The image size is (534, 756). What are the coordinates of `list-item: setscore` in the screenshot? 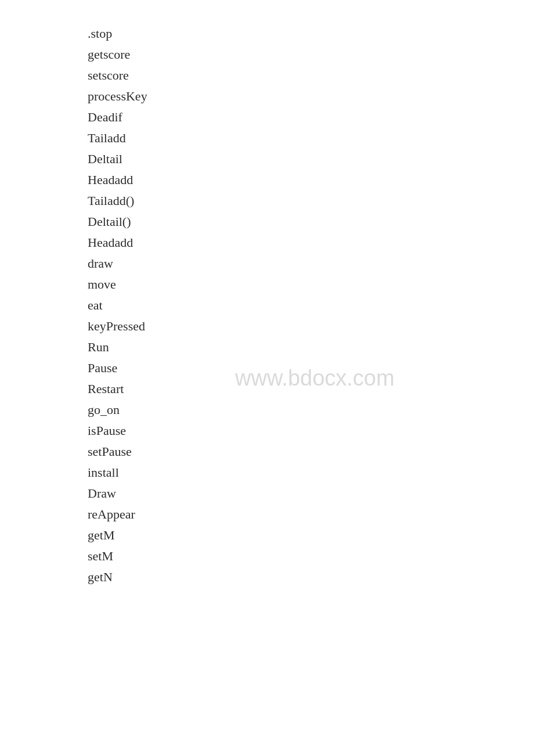 It's located at (311, 75).